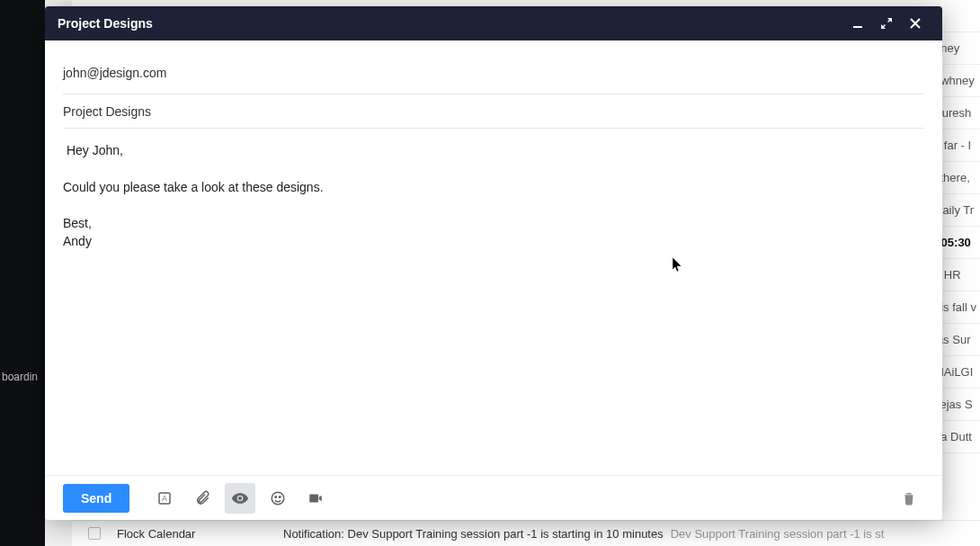 Image resolution: width=980 pixels, height=546 pixels. I want to click on row-subject: Notification: Dev Support Training sessi…, so click(473, 534).